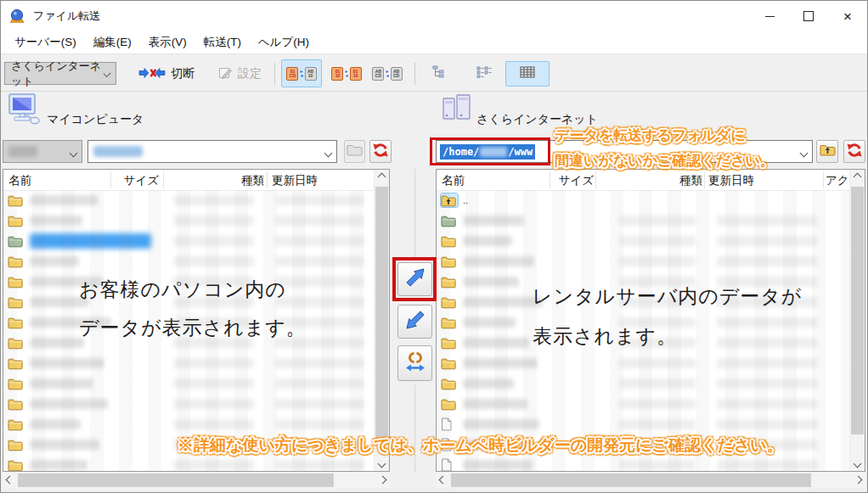  Describe the element at coordinates (769, 16) in the screenshot. I see `minimize-button` at that location.